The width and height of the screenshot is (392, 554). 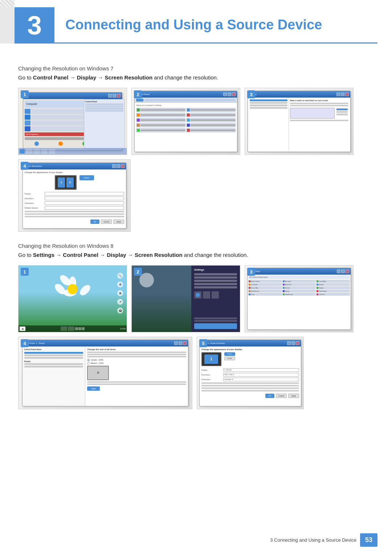 What do you see at coordinates (34, 25) in the screenshot?
I see `chapter-number-block: 3` at bounding box center [34, 25].